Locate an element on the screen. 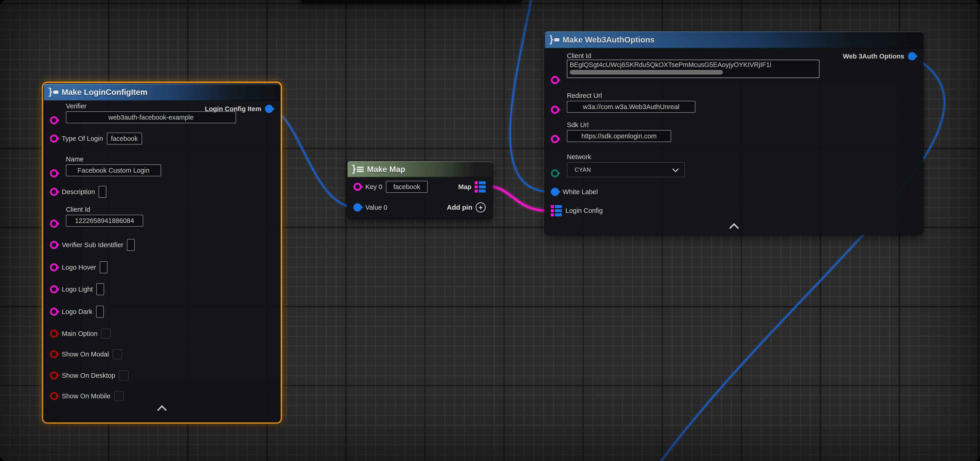 The image size is (980, 461). field-sdk-url: Sdk Url https://sdk.openlogin.com is located at coordinates (734, 132).